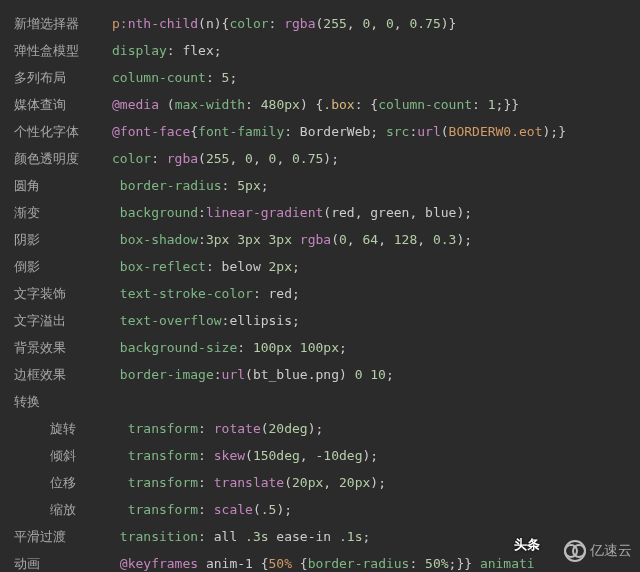  Describe the element at coordinates (63, 104) in the screenshot. I see `line-label: 媒体查询` at that location.